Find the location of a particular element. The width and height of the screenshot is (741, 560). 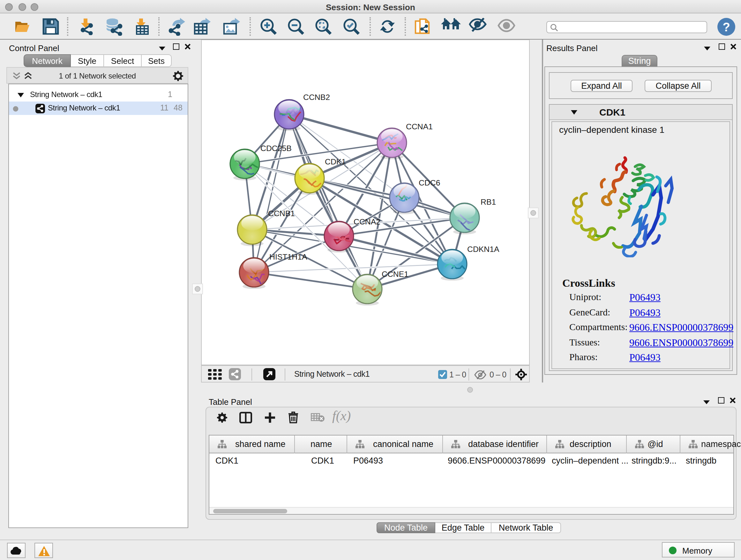

svg-text: CCNB2 is located at coordinates (317, 97).